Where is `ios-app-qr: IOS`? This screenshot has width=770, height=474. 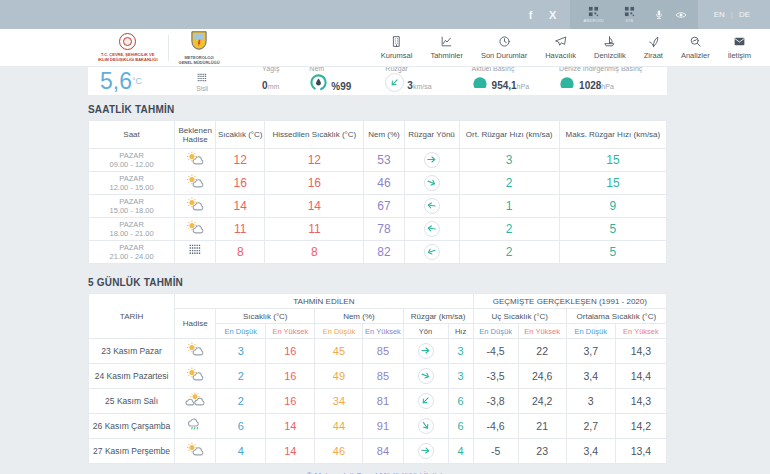
ios-app-qr: IOS is located at coordinates (630, 14).